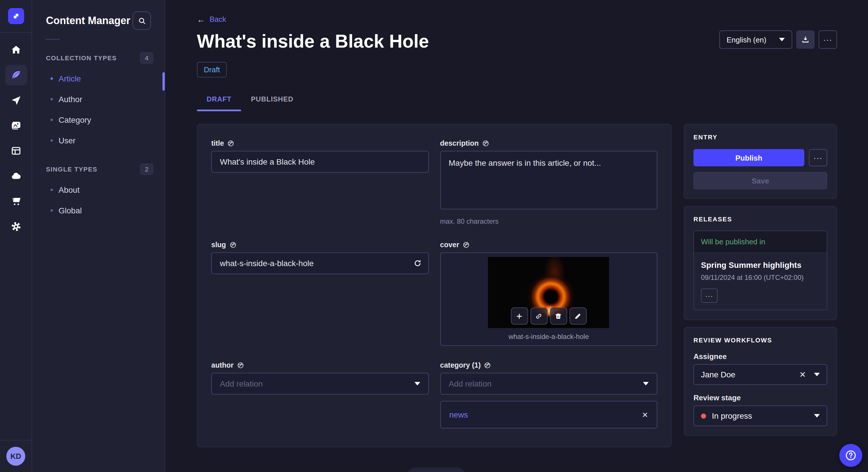 The image size is (868, 472). What do you see at coordinates (218, 19) in the screenshot?
I see `back-link: Back` at bounding box center [218, 19].